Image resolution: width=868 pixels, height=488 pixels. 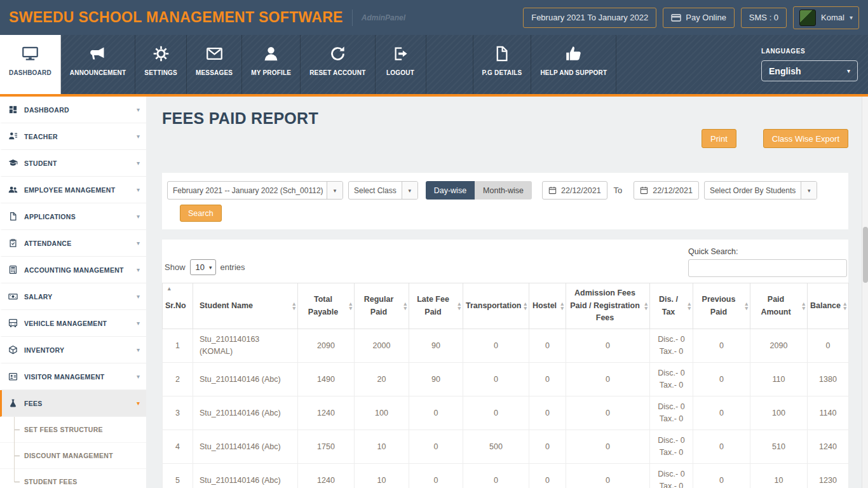 I want to click on sidebar-item-vehicle-management: VEHICLE MANAGEMENT▾, so click(x=73, y=323).